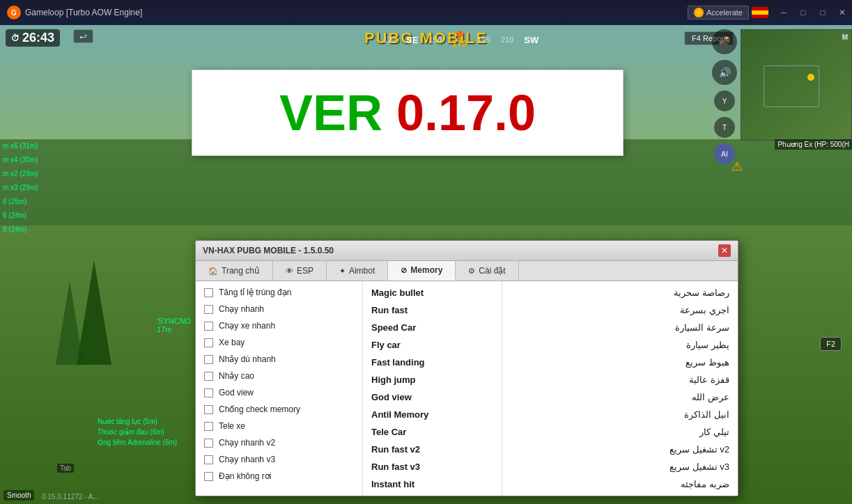  Describe the element at coordinates (127, 422) in the screenshot. I see `nuc-label: Nước tăng lực (5m)` at that location.